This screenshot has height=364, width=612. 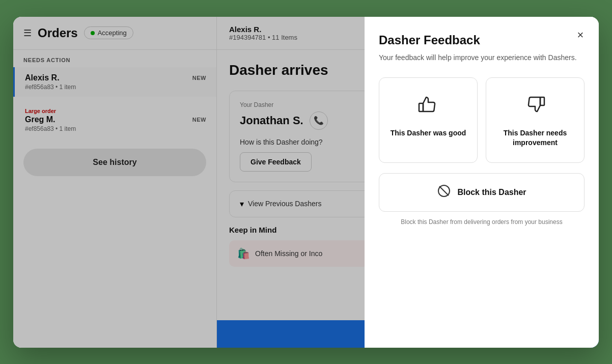 I want to click on block-description: Block this Dasher from delivering orders…, so click(x=482, y=222).